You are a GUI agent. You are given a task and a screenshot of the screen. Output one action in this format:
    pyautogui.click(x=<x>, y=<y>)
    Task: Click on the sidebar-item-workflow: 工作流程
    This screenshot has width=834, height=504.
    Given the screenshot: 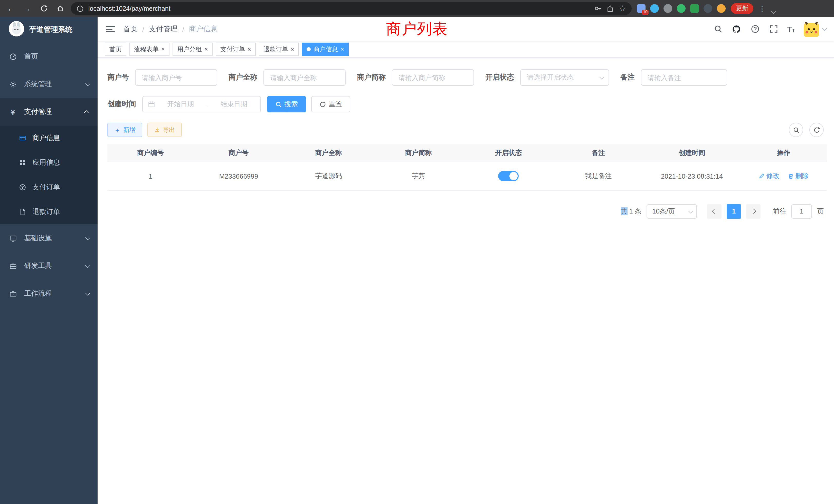 What is the action you would take?
    pyautogui.click(x=49, y=294)
    